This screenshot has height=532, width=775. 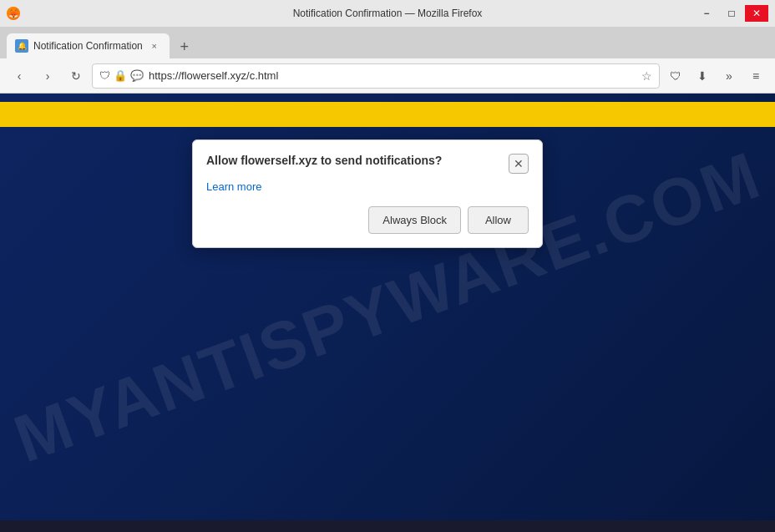 I want to click on extensions-button: », so click(x=729, y=76).